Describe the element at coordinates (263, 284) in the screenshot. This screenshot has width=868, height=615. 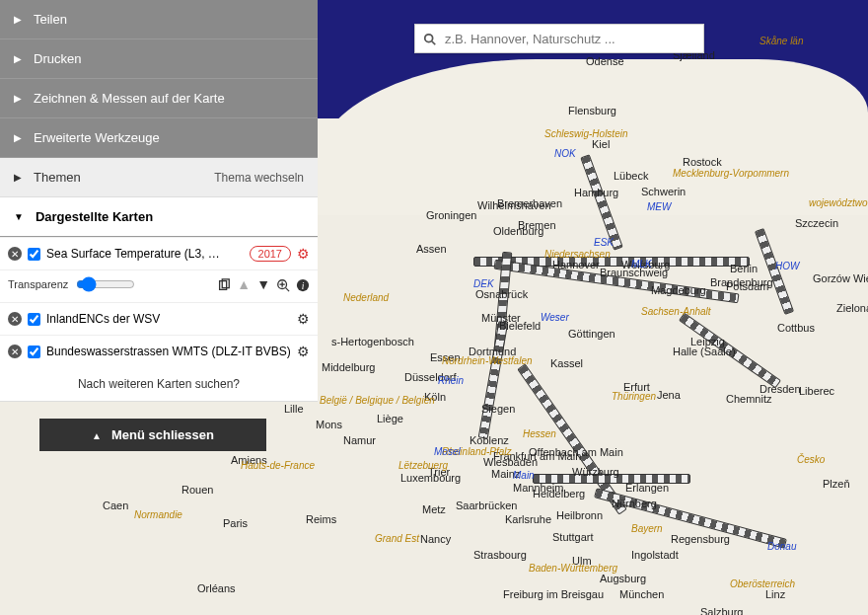
I see `arrow-down-icon: ▼` at that location.